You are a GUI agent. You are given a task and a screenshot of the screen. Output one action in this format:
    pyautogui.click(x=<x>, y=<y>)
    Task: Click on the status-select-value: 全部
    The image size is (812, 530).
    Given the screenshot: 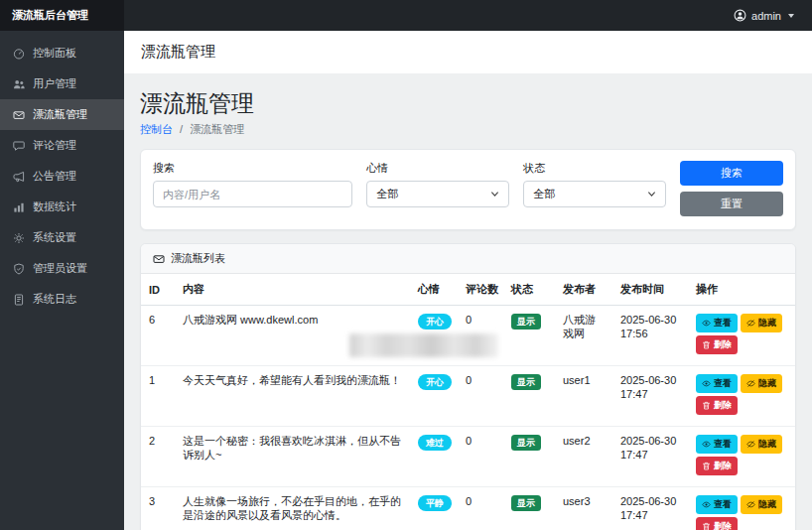 What is the action you would take?
    pyautogui.click(x=544, y=195)
    